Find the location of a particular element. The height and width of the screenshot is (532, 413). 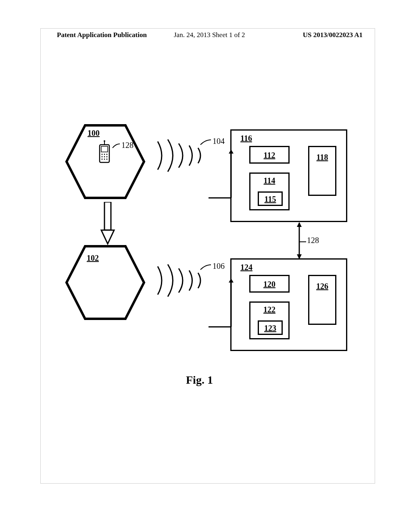

block-120: 120 is located at coordinates (269, 284).